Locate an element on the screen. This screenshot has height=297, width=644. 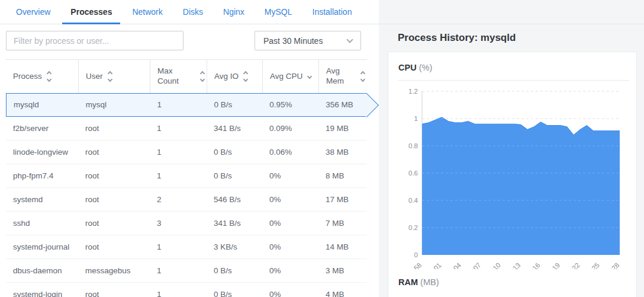
cell-avg_mem: 8 MB is located at coordinates (343, 176).